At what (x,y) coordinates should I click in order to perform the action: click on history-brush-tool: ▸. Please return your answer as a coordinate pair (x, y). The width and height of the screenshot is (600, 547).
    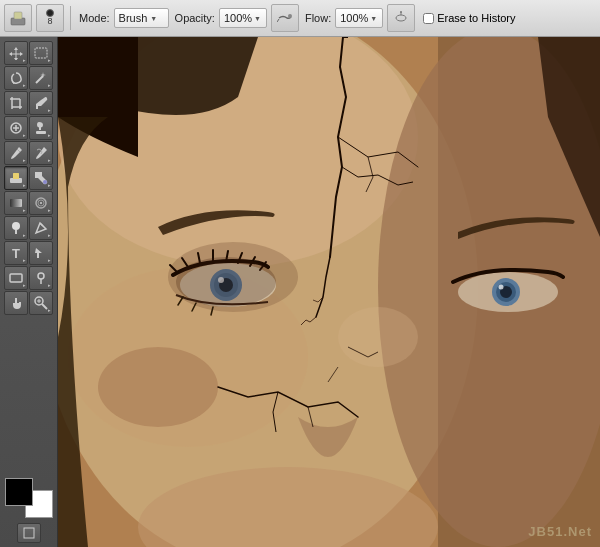
    Looking at the image, I should click on (41, 153).